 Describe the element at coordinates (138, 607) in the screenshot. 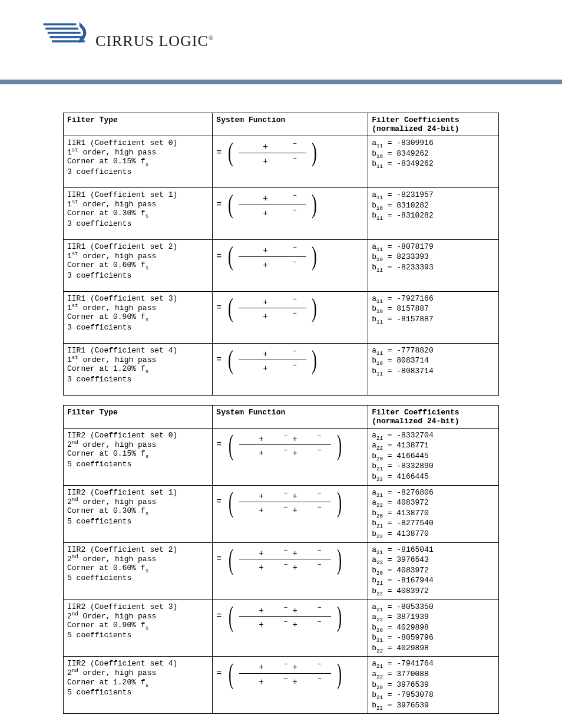

I see `filter-name: IIR2 (Coefficient set 3)` at that location.